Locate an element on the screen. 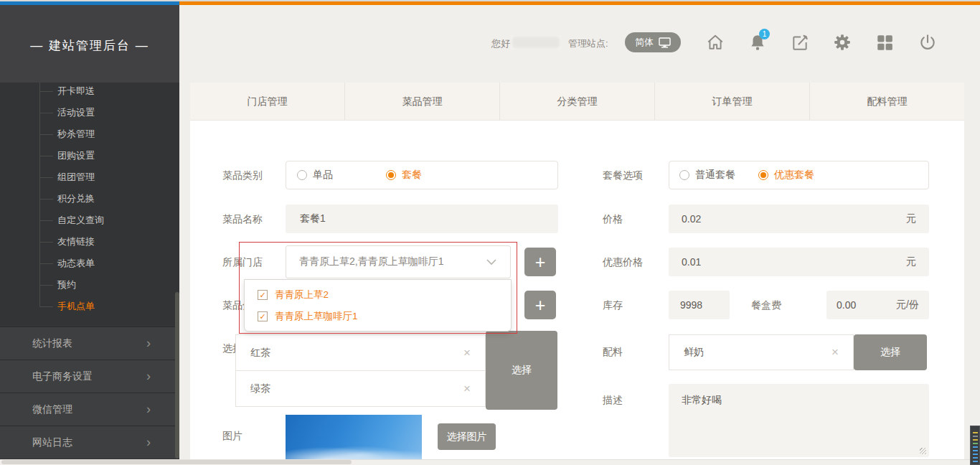  edit-icon is located at coordinates (800, 42).